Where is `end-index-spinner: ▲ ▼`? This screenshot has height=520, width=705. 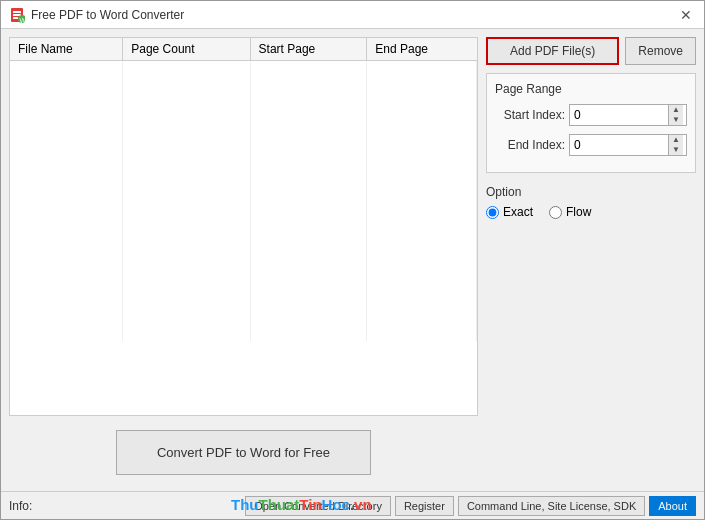
end-index-spinner: ▲ ▼ is located at coordinates (628, 145).